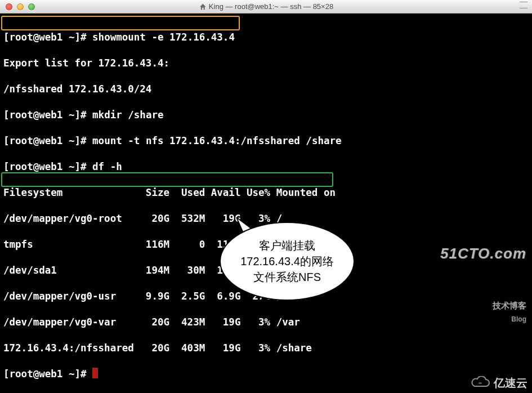  Describe the element at coordinates (9, 7) in the screenshot. I see `close-button` at that location.